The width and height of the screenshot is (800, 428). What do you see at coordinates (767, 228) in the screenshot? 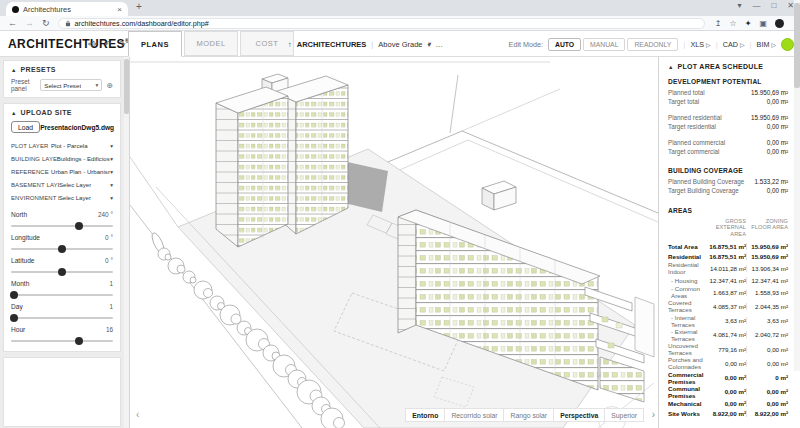
I see `col-zoning-floor-area: ZONING FLOOR AREA` at bounding box center [767, 228].